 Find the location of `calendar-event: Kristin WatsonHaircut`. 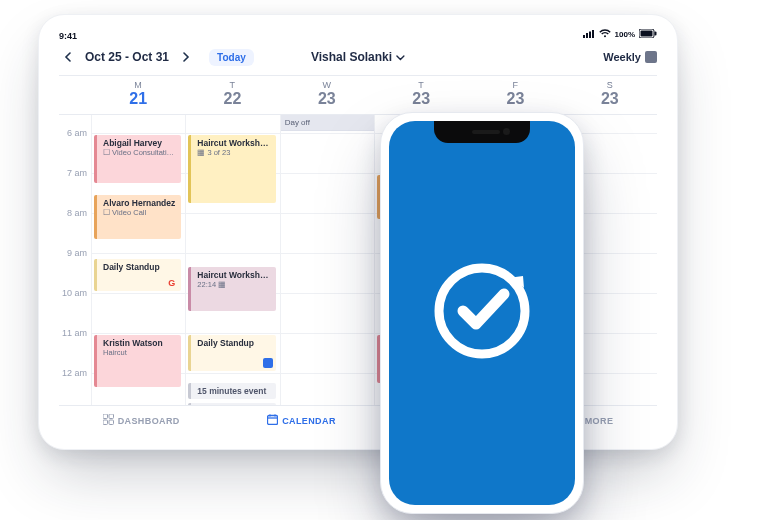

calendar-event: Kristin WatsonHaircut is located at coordinates (138, 361).